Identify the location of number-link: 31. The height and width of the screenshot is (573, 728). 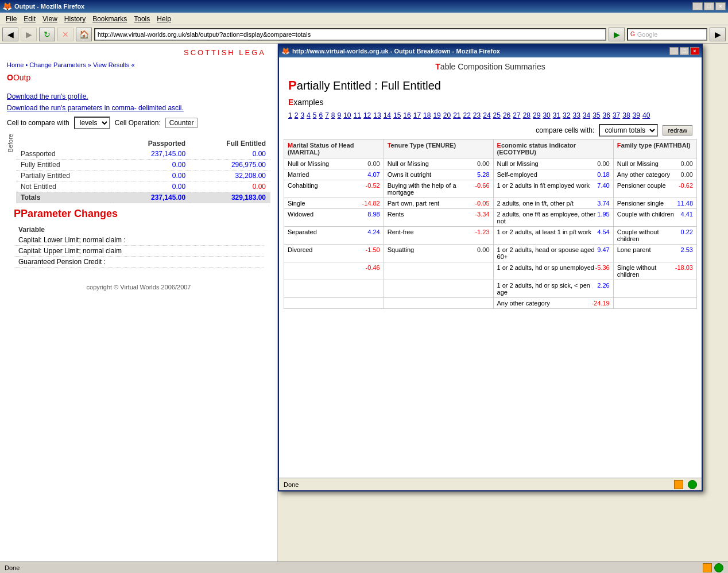
(557, 115).